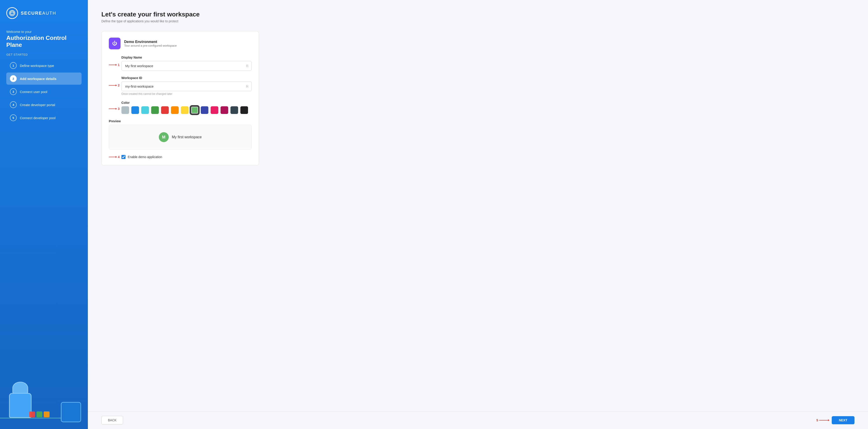 The image size is (868, 429). Describe the element at coordinates (180, 98) in the screenshot. I see `workspace-card: ⏻ Demo Environment Tour around a pre-con…` at that location.